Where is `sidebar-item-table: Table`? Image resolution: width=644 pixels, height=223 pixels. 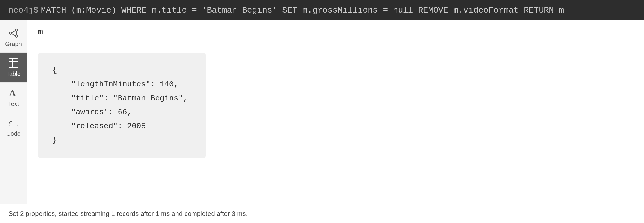
sidebar-item-table: Table is located at coordinates (13, 68).